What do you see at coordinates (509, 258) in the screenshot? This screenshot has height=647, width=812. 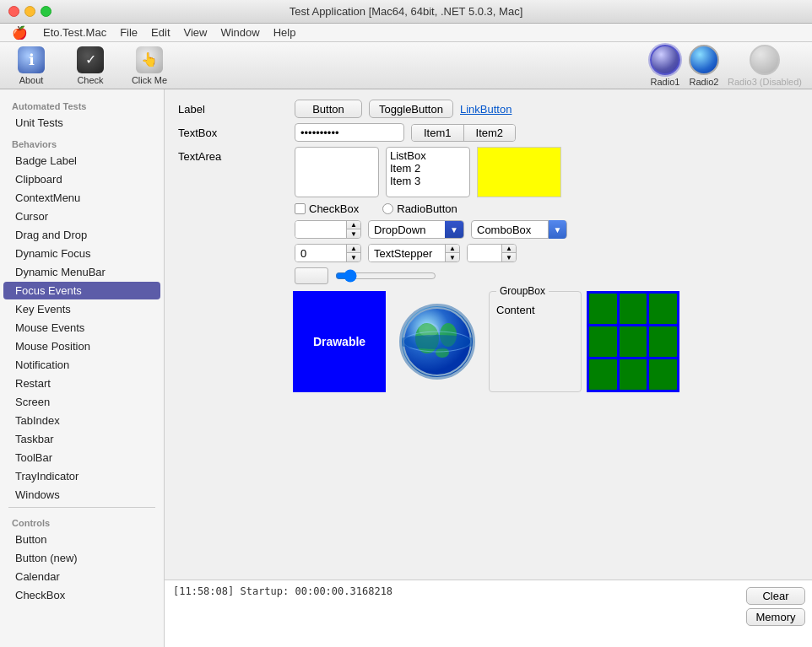 I see `extra-stepper-down: ▼` at bounding box center [509, 258].